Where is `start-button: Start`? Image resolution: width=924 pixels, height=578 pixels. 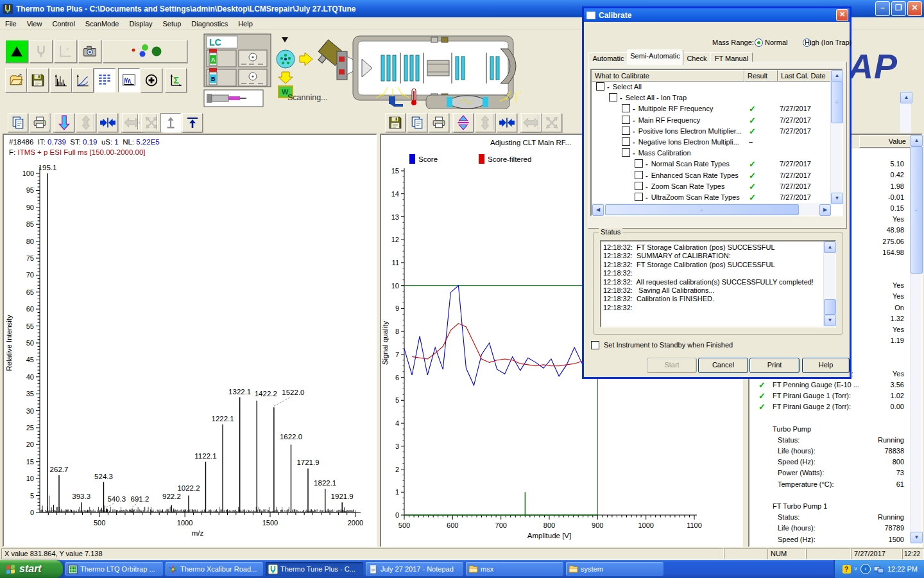 start-button: Start is located at coordinates (672, 365).